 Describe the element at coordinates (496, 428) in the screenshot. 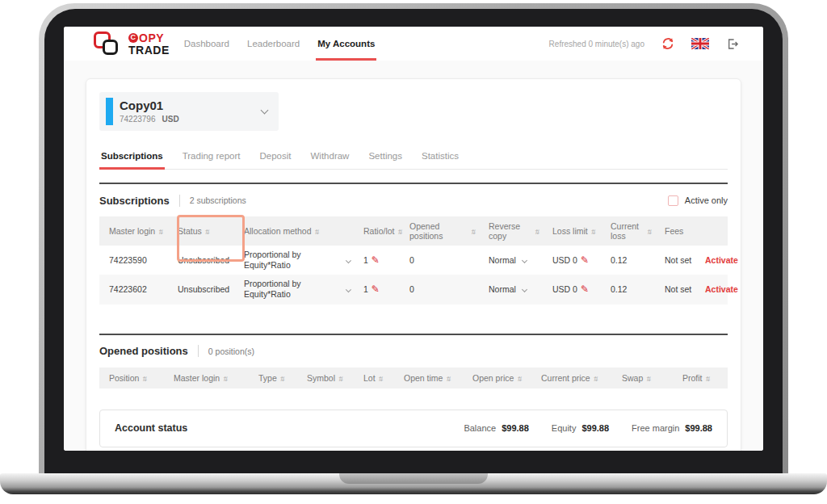

I see `balance-metric: Balance $99.88` at that location.